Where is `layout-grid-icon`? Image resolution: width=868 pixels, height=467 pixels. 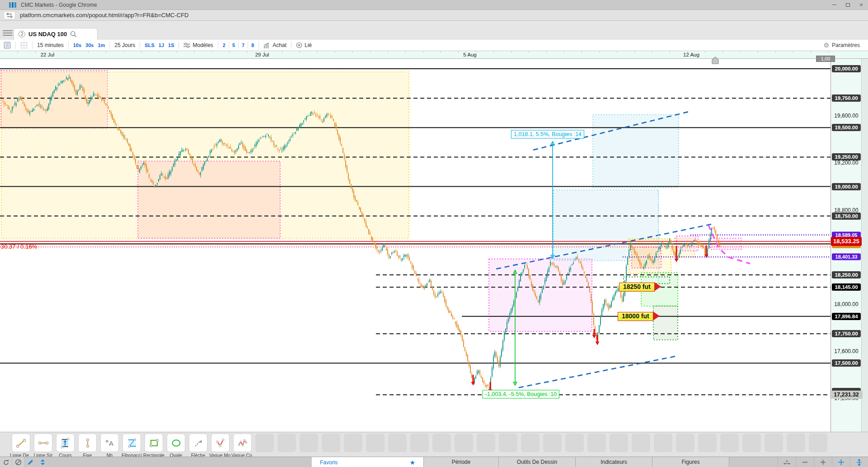 layout-grid-icon is located at coordinates (24, 45).